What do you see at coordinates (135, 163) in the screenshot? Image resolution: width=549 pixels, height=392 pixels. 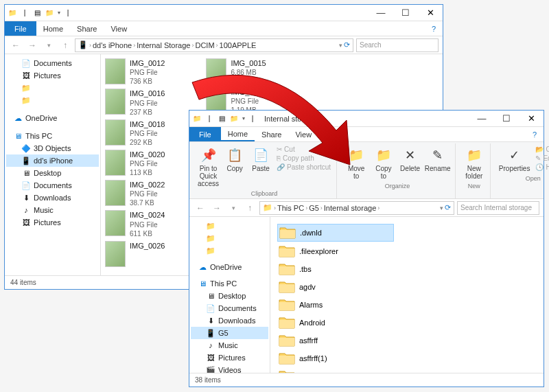 I see `file-item: IMG_0020 PNG File 113 KB` at bounding box center [135, 163].